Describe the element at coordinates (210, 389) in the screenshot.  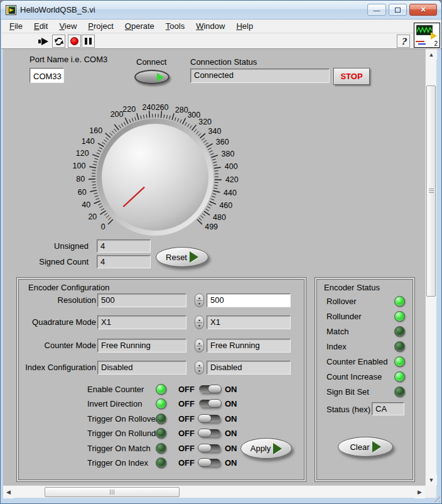
I see `enable-counter-switch` at that location.